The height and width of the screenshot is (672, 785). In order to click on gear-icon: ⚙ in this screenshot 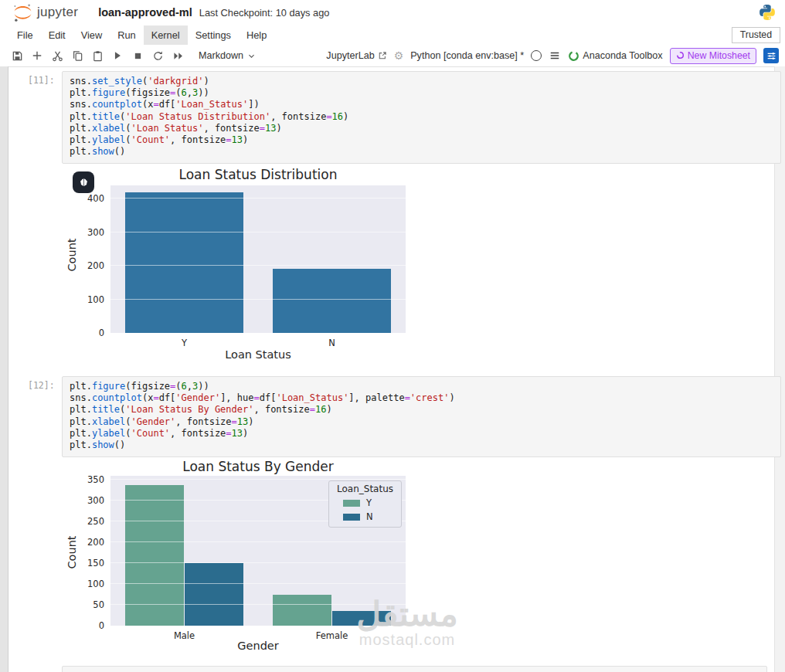, I will do `click(399, 56)`.